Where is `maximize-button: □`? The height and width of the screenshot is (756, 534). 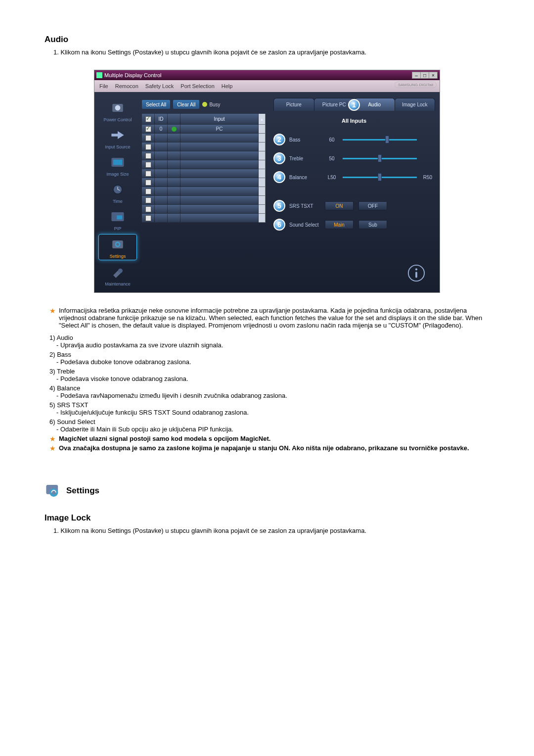 maximize-button: □ is located at coordinates (425, 75).